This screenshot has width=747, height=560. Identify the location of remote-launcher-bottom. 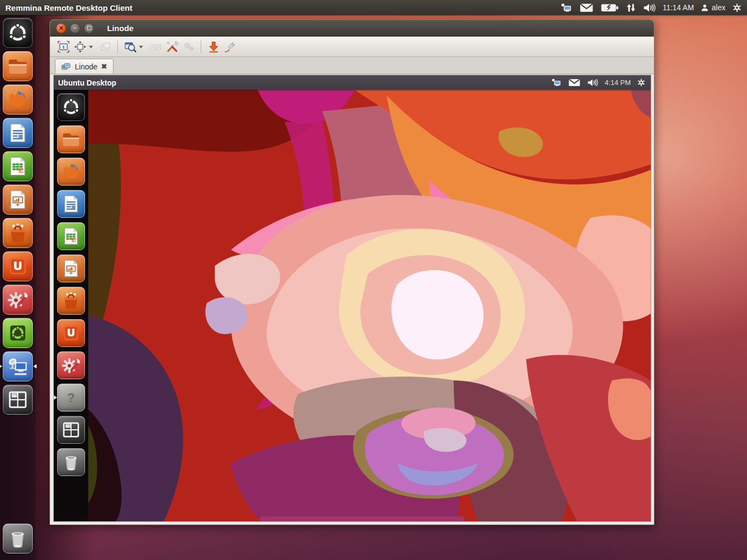
(71, 464).